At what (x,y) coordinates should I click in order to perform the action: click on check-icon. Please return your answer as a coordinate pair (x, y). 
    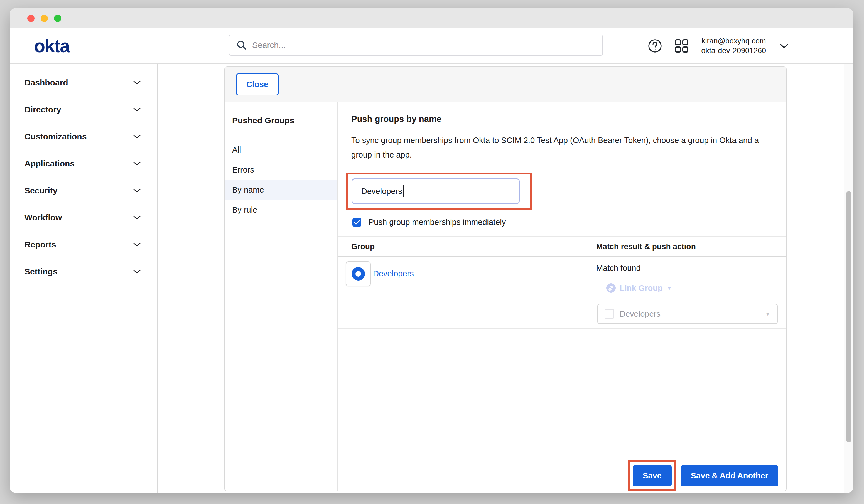
    Looking at the image, I should click on (357, 222).